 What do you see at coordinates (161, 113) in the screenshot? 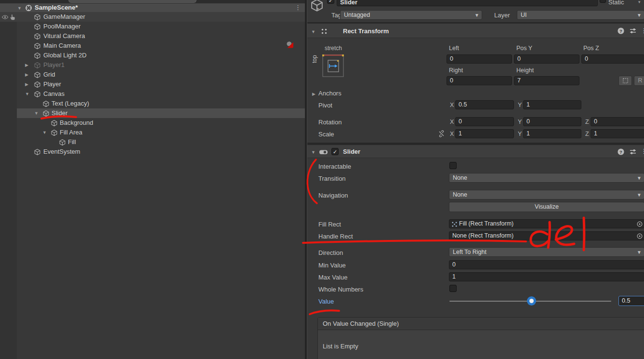
I see `hierarchy-row-slider-selected: ▼ Slider` at bounding box center [161, 113].